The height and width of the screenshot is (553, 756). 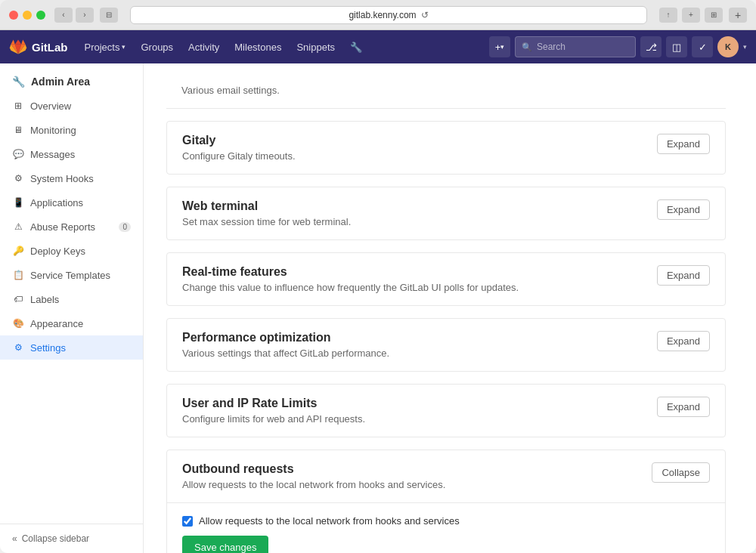 I want to click on avatar-initials: K, so click(x=728, y=47).